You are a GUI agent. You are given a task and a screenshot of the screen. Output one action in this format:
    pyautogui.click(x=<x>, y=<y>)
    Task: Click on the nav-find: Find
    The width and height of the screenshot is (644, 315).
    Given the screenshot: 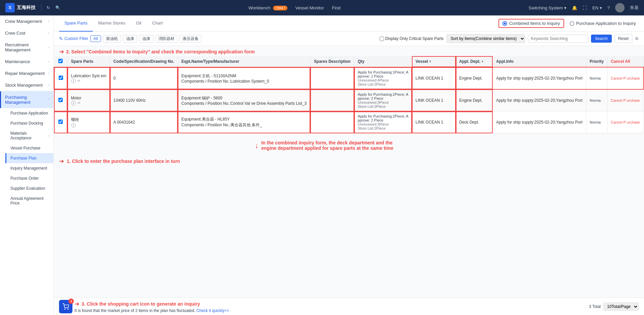 What is the action you would take?
    pyautogui.click(x=336, y=8)
    